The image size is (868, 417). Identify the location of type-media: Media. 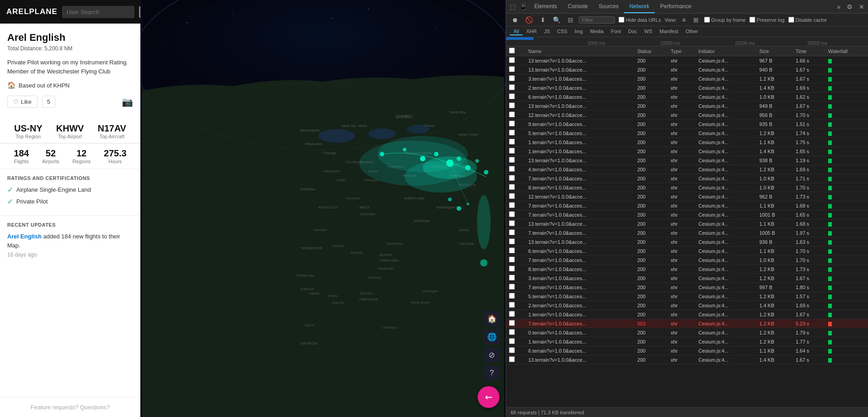
(597, 32).